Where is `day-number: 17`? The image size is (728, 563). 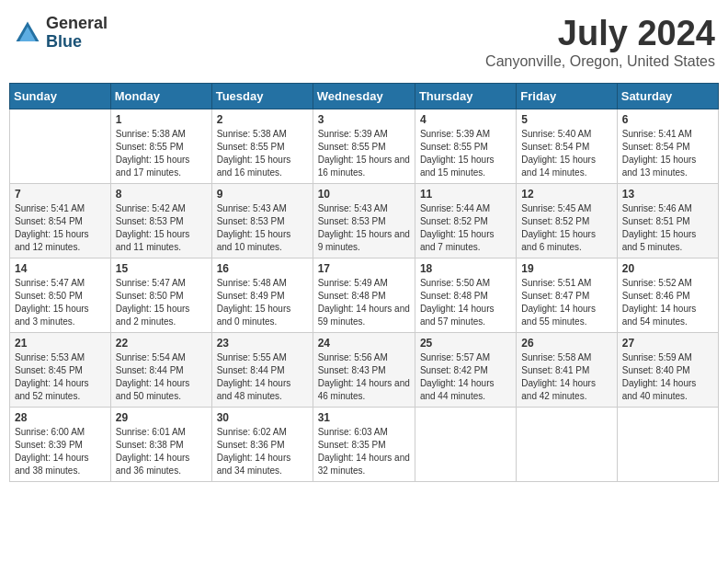 day-number: 17 is located at coordinates (364, 269).